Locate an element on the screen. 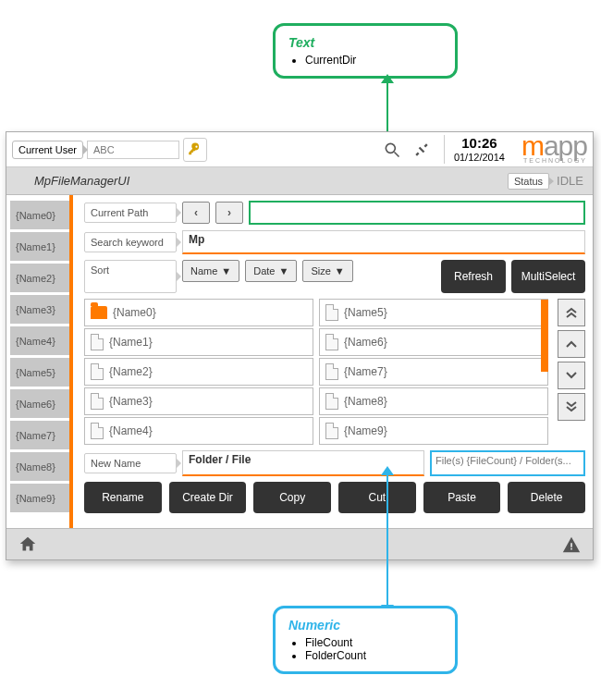 Image resolution: width=601 pixels, height=700 pixels. file-item: {Name2} is located at coordinates (199, 372).